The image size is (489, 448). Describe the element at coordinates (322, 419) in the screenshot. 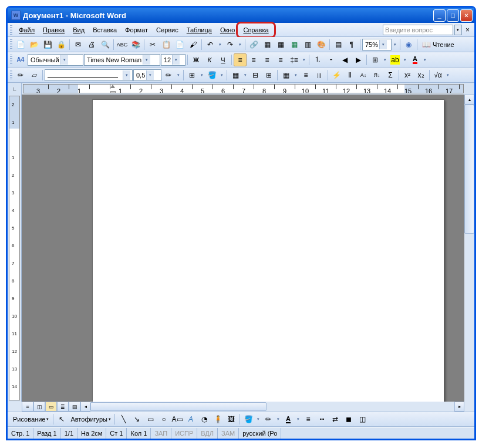

I see `dash-style-button: ┅` at that location.